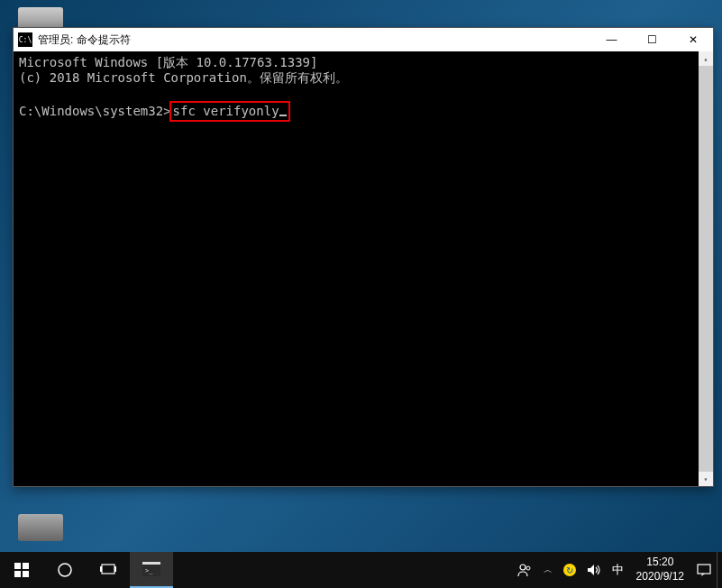  Describe the element at coordinates (363, 63) in the screenshot. I see `terminal-line-1: Microsoft Windows [版本 10.0.17763.1339]` at that location.